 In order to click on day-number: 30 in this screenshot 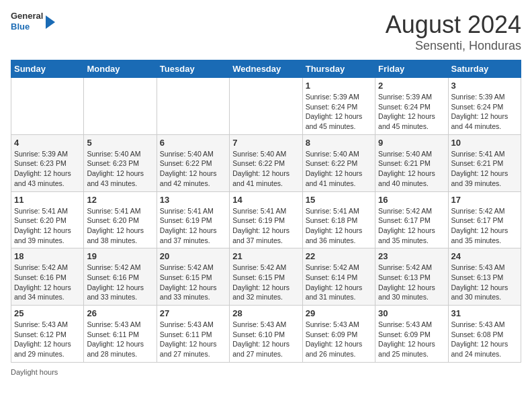, I will do `click(411, 313)`.